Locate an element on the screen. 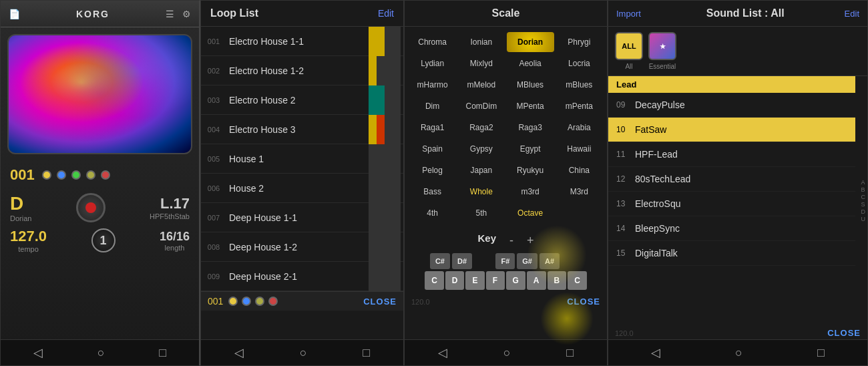  sound-item: 12 80sTechLead is located at coordinates (732, 179).